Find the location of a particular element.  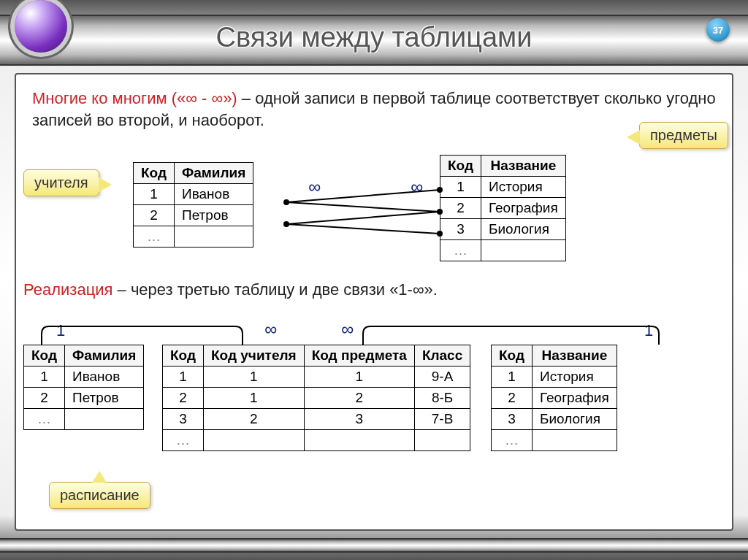

infinity-right: ∞ is located at coordinates (416, 187).